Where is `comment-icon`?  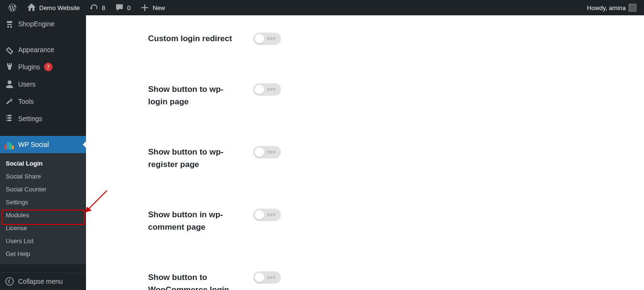 comment-icon is located at coordinates (119, 8).